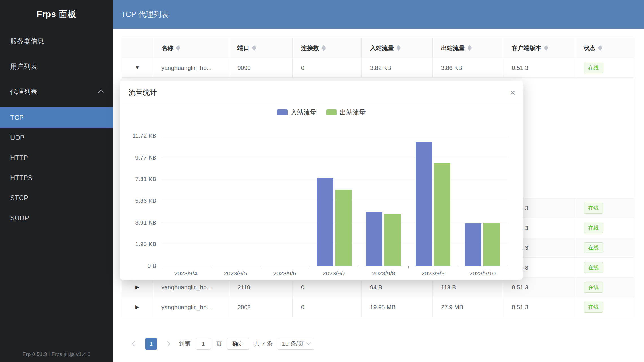 The image size is (644, 362). What do you see at coordinates (57, 218) in the screenshot?
I see `sidebar-item-sudp: SUDP` at bounding box center [57, 218].